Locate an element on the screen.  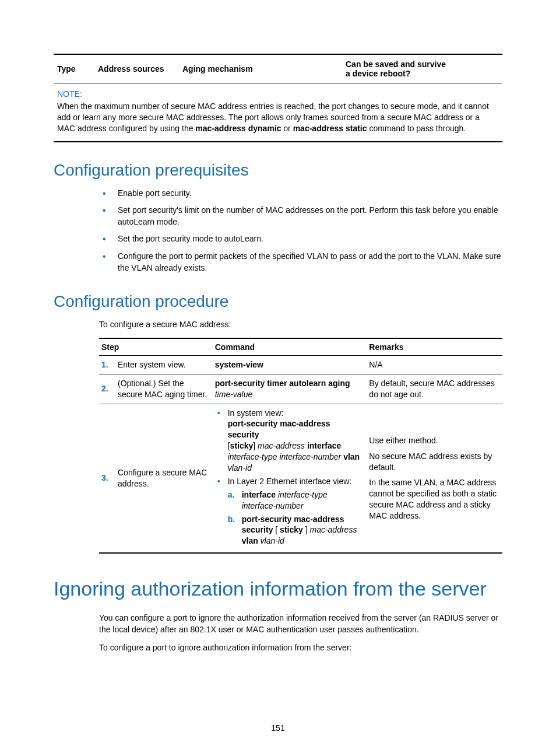
step-number: 2. is located at coordinates (110, 388).